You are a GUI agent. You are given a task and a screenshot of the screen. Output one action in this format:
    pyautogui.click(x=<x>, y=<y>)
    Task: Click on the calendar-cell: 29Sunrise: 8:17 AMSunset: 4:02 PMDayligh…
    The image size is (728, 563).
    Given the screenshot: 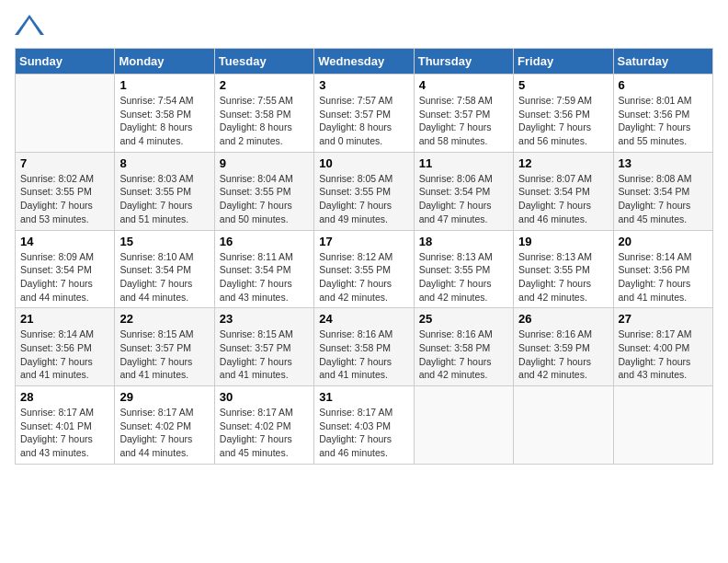 What is the action you would take?
    pyautogui.click(x=165, y=425)
    